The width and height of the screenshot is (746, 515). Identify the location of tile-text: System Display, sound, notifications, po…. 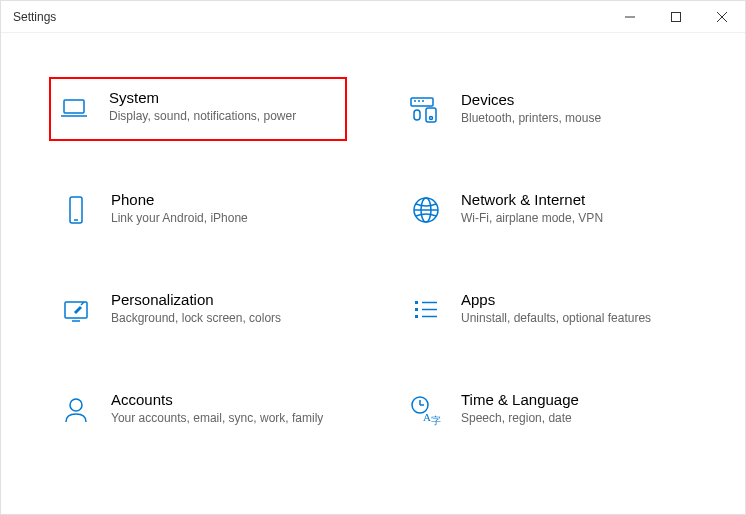
(223, 106).